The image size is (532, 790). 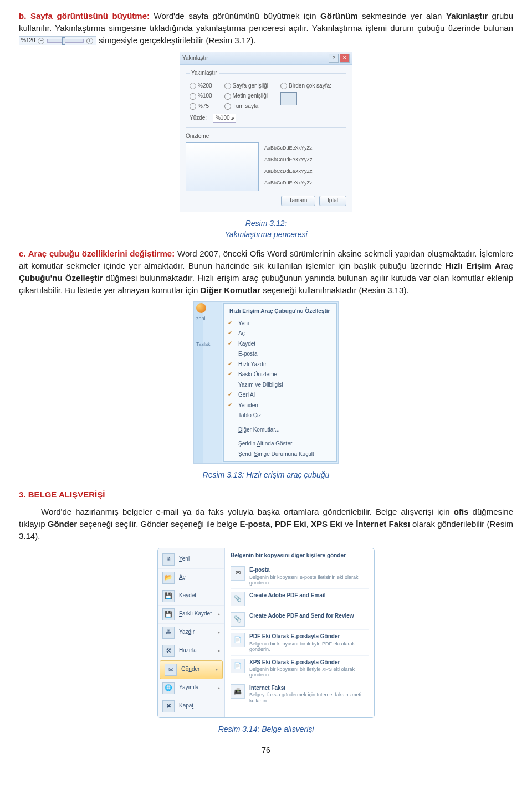 What do you see at coordinates (299, 642) in the screenshot?
I see `send-option: 📄PDF Eki Olarak E-postayla GönderBelgeni…` at bounding box center [299, 642].